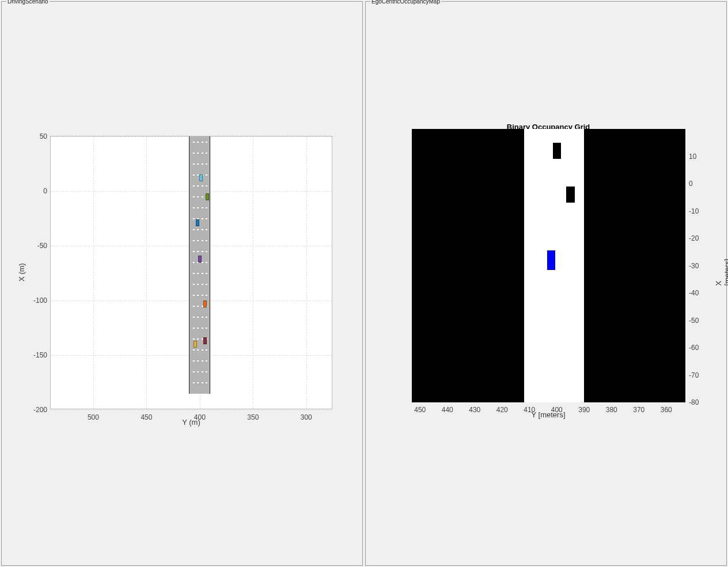 The image size is (728, 567). What do you see at coordinates (692, 157) in the screenshot?
I see `occ-ytick-label: 10` at bounding box center [692, 157].